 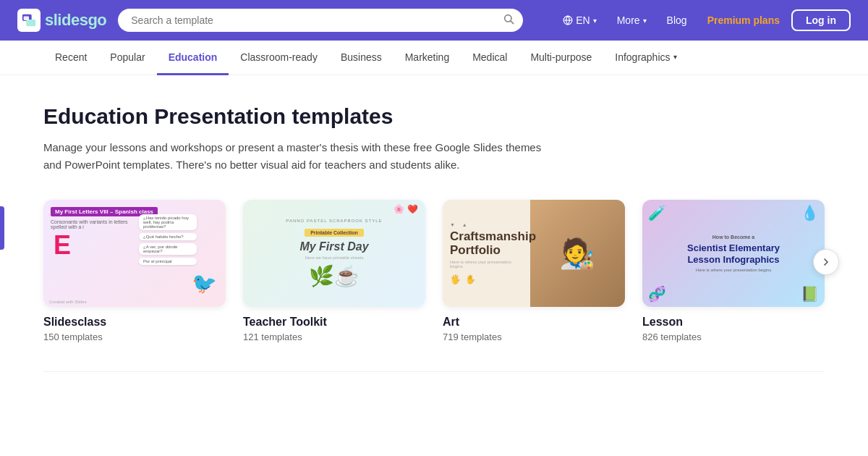 What do you see at coordinates (534, 337) in the screenshot?
I see `card-count-art: 719 templates` at bounding box center [534, 337].